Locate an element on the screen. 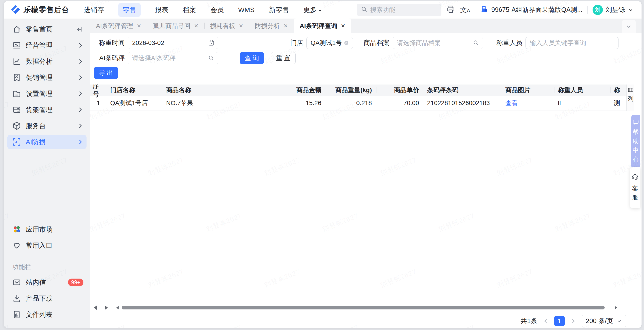 The width and height of the screenshot is (644, 330). sidebar-item-product-download: 产品下载 is located at coordinates (47, 298).